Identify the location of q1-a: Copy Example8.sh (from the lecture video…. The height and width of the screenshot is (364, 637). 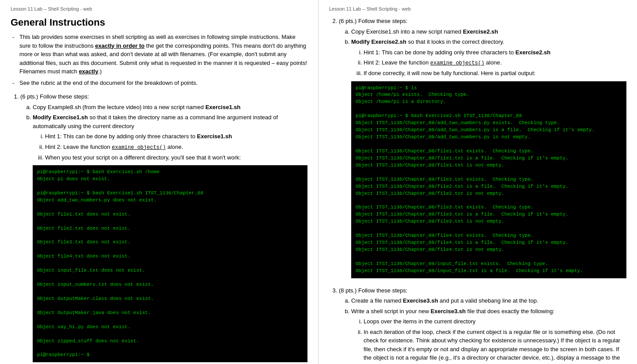
(170, 107).